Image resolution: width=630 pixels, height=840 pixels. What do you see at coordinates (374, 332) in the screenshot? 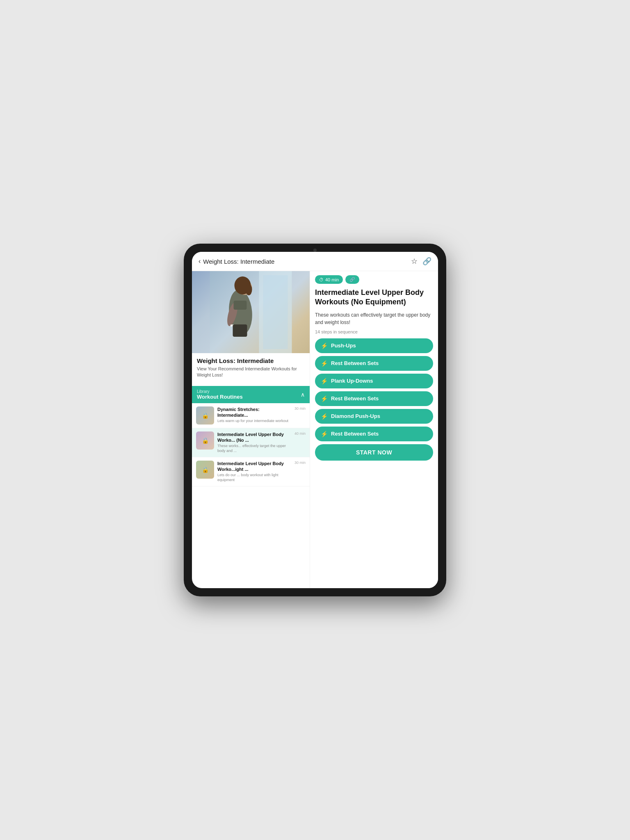
I see `steps-label: 14 steps in sequence` at bounding box center [374, 332].